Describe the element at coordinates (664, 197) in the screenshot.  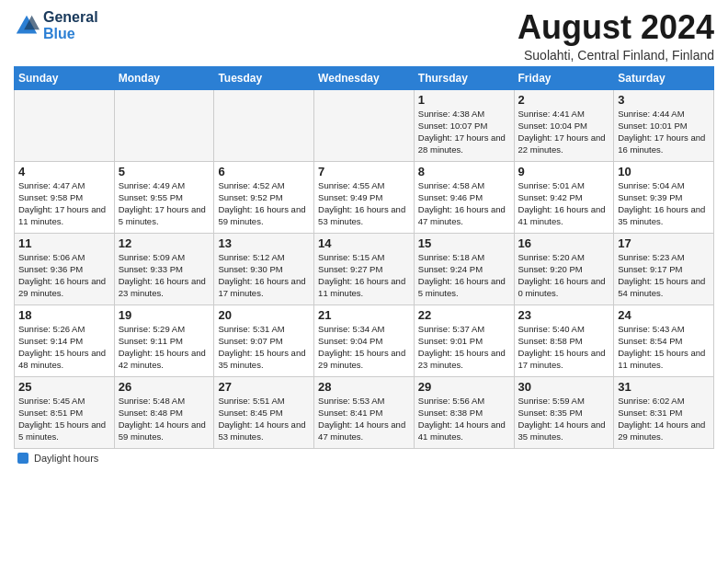
I see `day-cell: 10Sunrise: 5:04 AMSunset: 9:39 PMDayligh…` at that location.